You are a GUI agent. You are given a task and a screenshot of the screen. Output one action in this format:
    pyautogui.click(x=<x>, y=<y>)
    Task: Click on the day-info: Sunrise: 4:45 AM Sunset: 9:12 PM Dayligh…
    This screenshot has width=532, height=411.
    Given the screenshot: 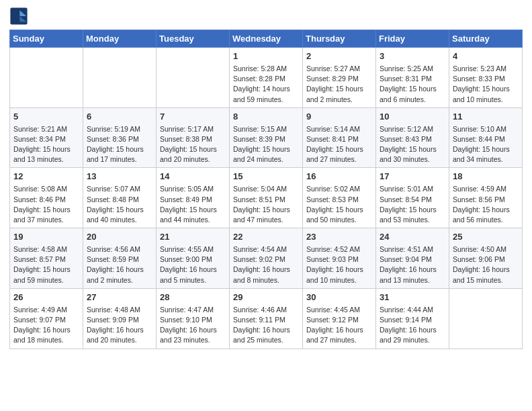 What is the action you would take?
    pyautogui.click(x=339, y=325)
    